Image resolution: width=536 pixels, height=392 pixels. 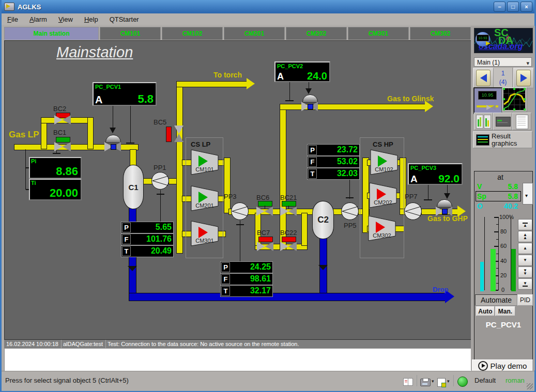 What do you see at coordinates (506, 311) in the screenshot?
I see `manual-button: Man.` at bounding box center [506, 311].